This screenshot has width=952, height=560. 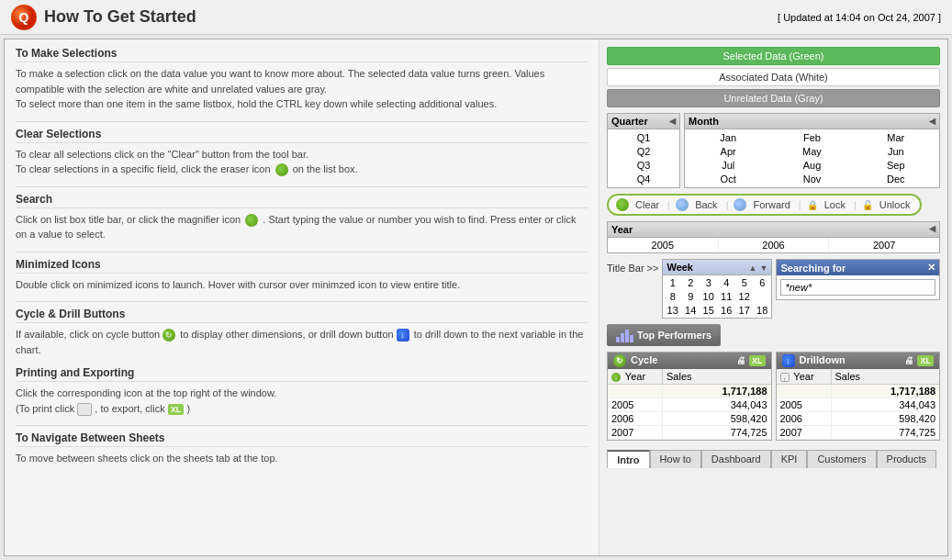 What do you see at coordinates (804, 419) in the screenshot?
I see `drill-year-2006: 2006` at bounding box center [804, 419].